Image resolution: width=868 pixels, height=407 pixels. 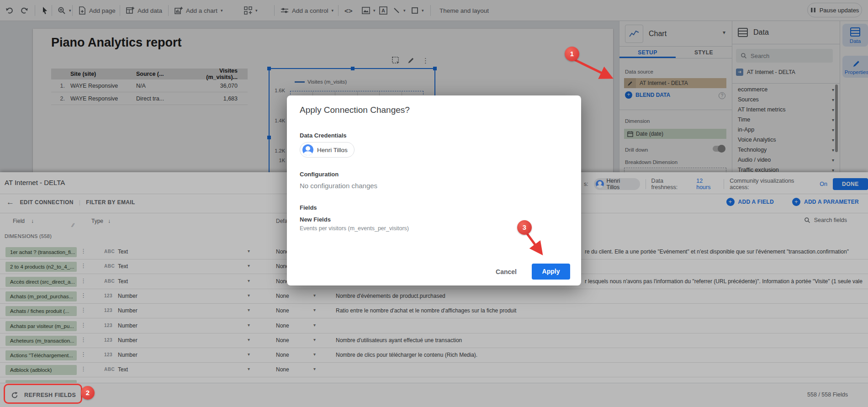 What do you see at coordinates (88, 393) in the screenshot?
I see `step2-badge: 2` at bounding box center [88, 393].